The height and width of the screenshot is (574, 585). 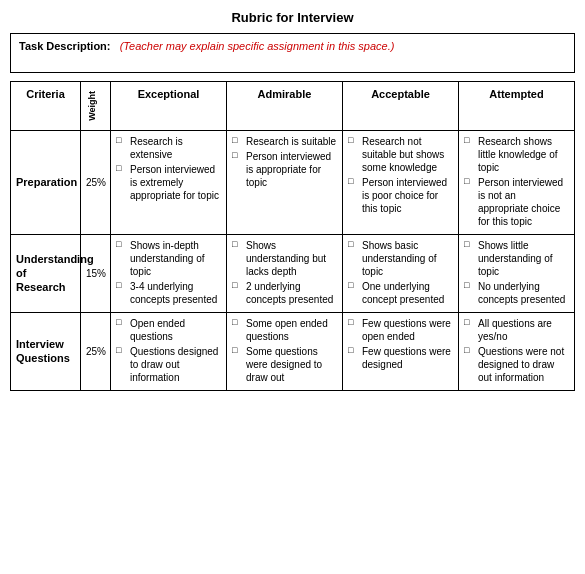 I want to click on acceptable-cell-0: Research not suitable but shows some kno…, so click(x=401, y=182).